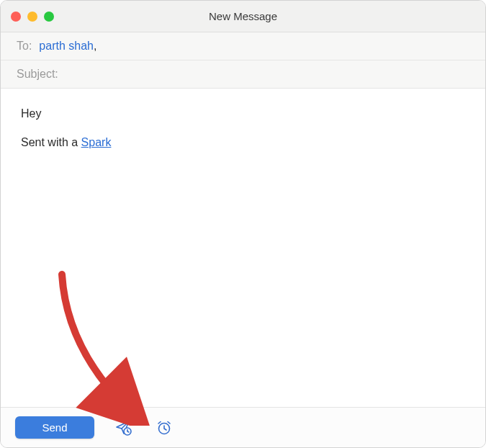 The width and height of the screenshot is (486, 448). What do you see at coordinates (95, 46) in the screenshot?
I see `to-recipient-suffix: ,` at bounding box center [95, 46].